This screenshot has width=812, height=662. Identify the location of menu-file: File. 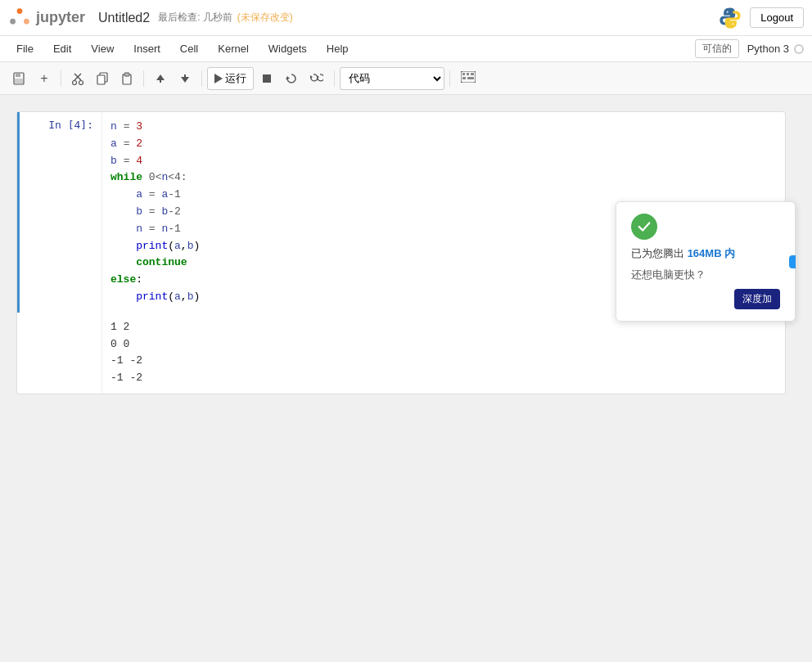
(25, 49).